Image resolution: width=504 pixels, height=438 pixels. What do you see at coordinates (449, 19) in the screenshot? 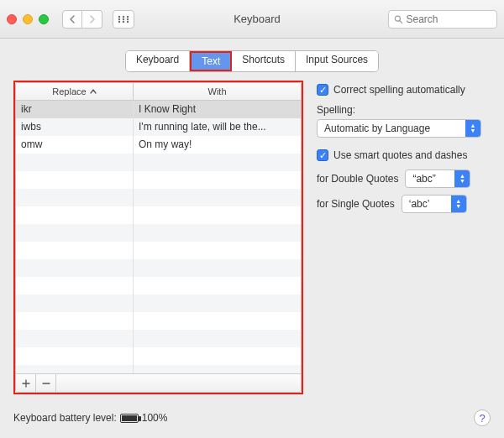
I see `search-input` at bounding box center [449, 19].